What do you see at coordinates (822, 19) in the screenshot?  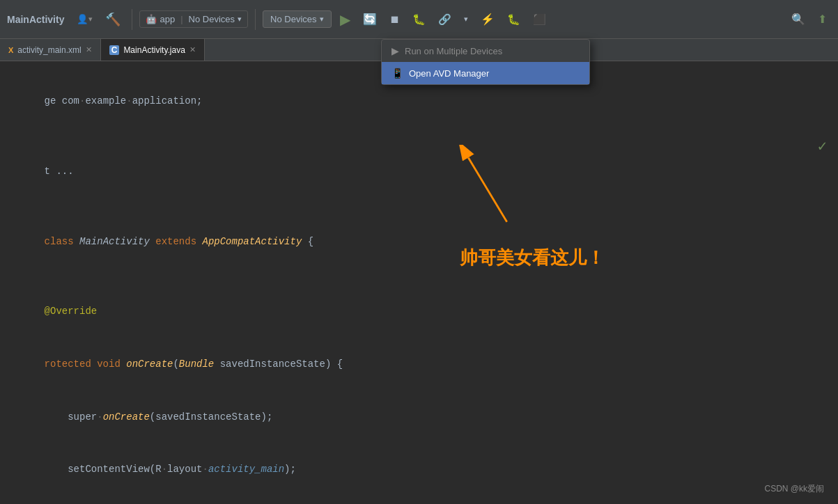 I see `sync-icon: ⬆` at bounding box center [822, 19].